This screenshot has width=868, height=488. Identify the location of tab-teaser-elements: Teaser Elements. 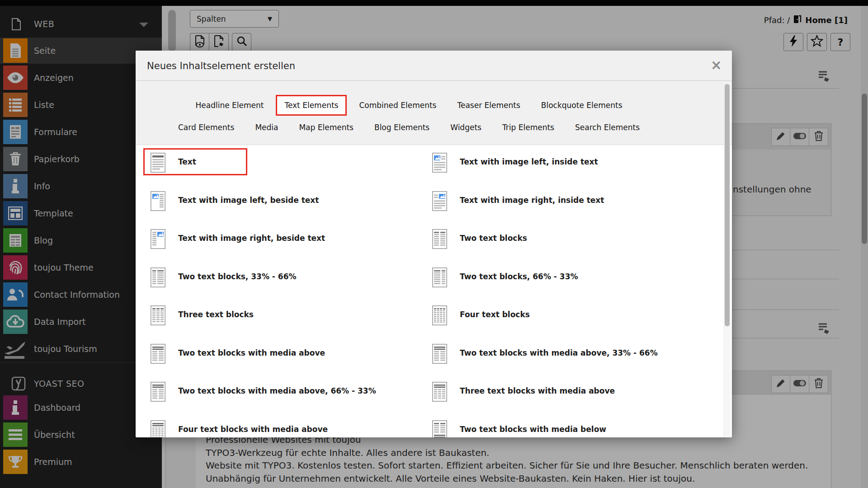
(488, 105).